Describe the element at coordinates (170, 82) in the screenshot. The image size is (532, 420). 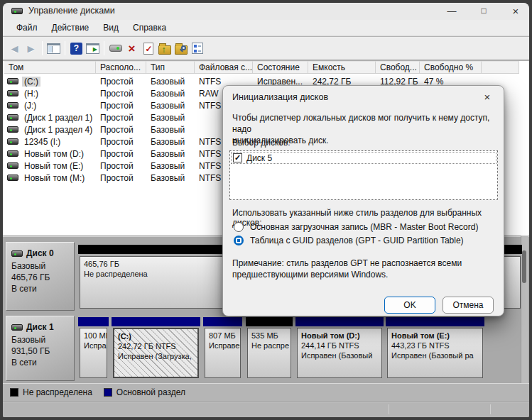
I see `cell-type: Базовый` at that location.